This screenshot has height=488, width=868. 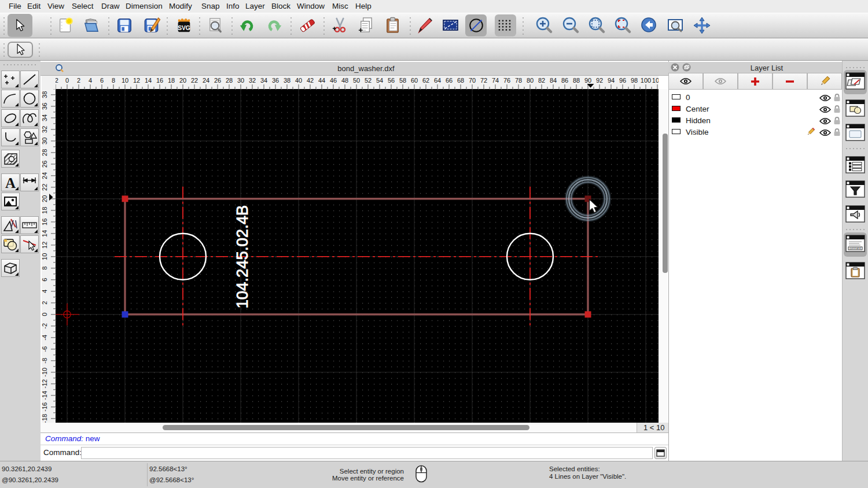 What do you see at coordinates (588, 80) in the screenshot?
I see `svg-text: 90` at bounding box center [588, 80].